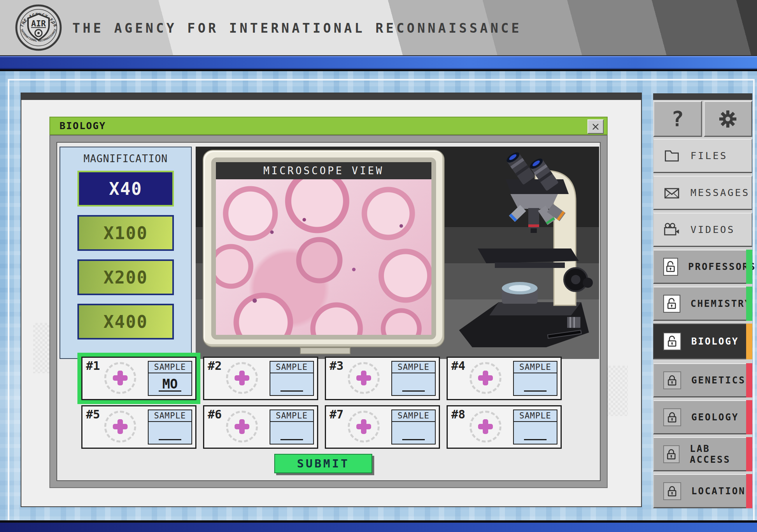 This screenshot has height=532, width=757. I want to click on close-icon, so click(596, 127).